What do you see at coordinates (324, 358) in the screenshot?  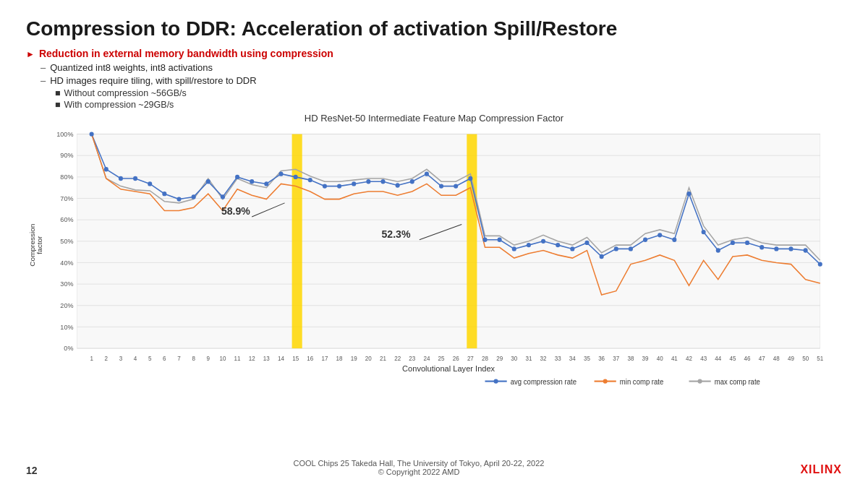 I see `svg-text: 17` at bounding box center [324, 358].